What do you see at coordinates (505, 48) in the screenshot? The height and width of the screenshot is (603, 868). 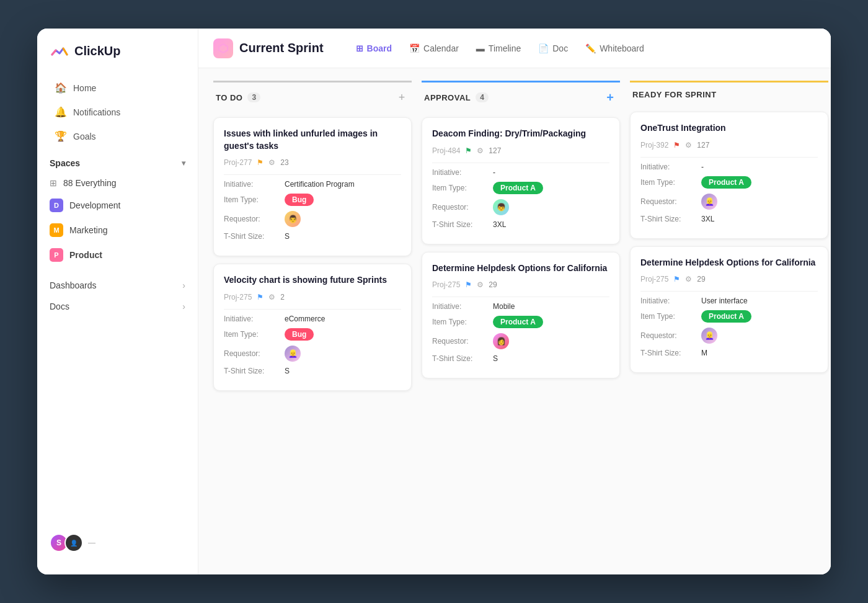 I see `tab-timeline-label: Timeline` at bounding box center [505, 48].